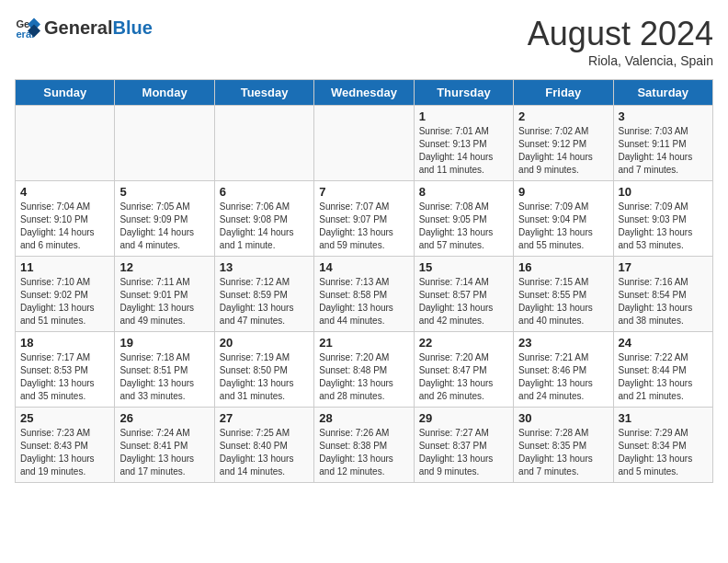  What do you see at coordinates (463, 219) in the screenshot?
I see `calendar-cell: 8Sunrise: 7:08 AMSunset: 9:05 PMDaylight…` at bounding box center [463, 219].